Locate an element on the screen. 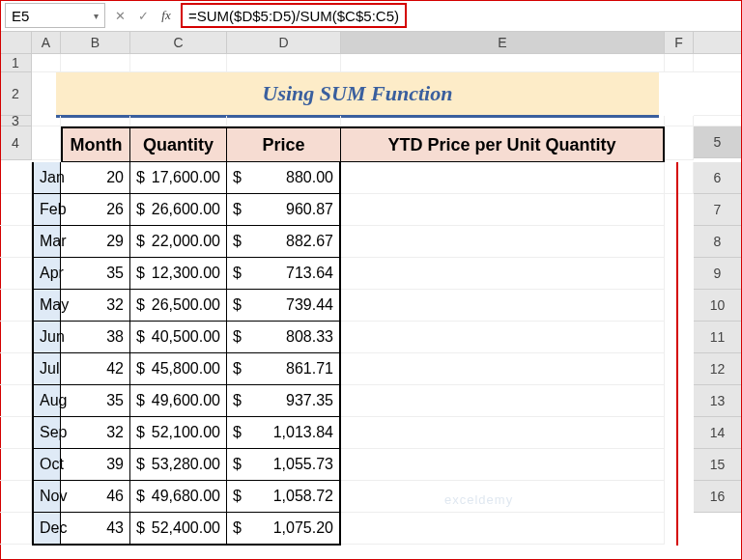 The image size is (742, 560). cell-qty-8: 35 is located at coordinates (96, 274).